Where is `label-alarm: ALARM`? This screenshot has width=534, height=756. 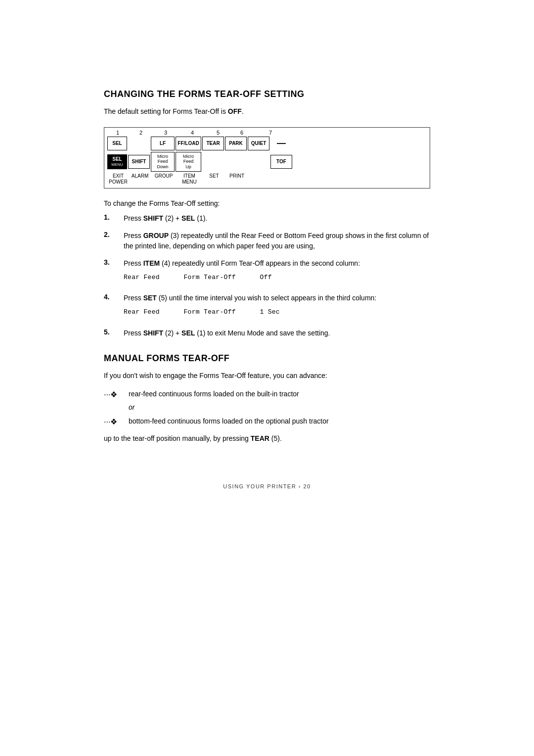
label-alarm: ALARM is located at coordinates (140, 179).